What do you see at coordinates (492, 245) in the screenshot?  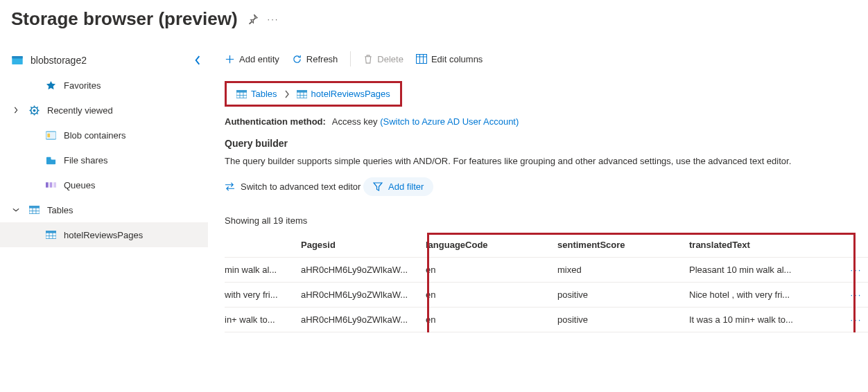 I see `column-header: languageCode` at bounding box center [492, 245].